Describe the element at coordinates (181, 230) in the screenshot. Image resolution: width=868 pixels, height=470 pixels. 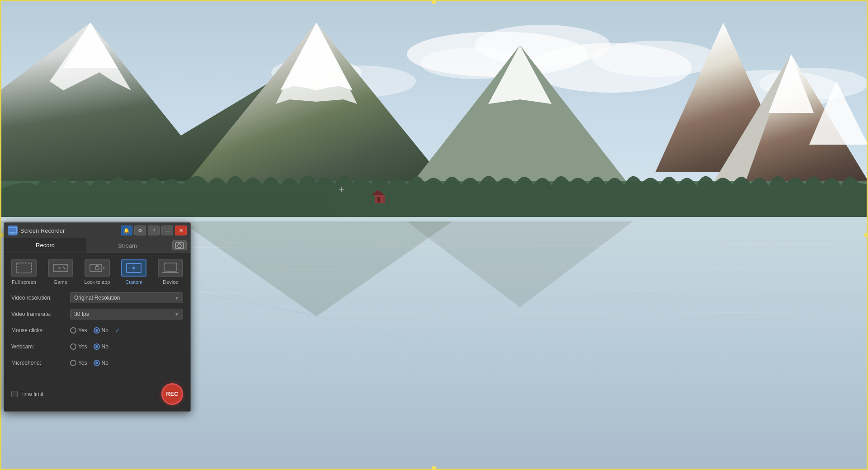
I see `close-btn: ✕` at that location.